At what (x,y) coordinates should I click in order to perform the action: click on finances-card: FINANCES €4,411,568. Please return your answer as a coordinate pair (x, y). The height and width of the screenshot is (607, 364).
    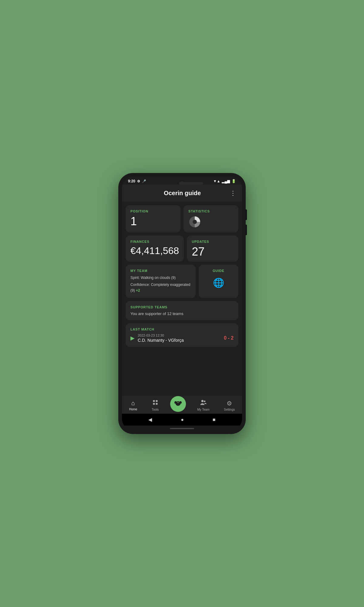
    Looking at the image, I should click on (155, 249).